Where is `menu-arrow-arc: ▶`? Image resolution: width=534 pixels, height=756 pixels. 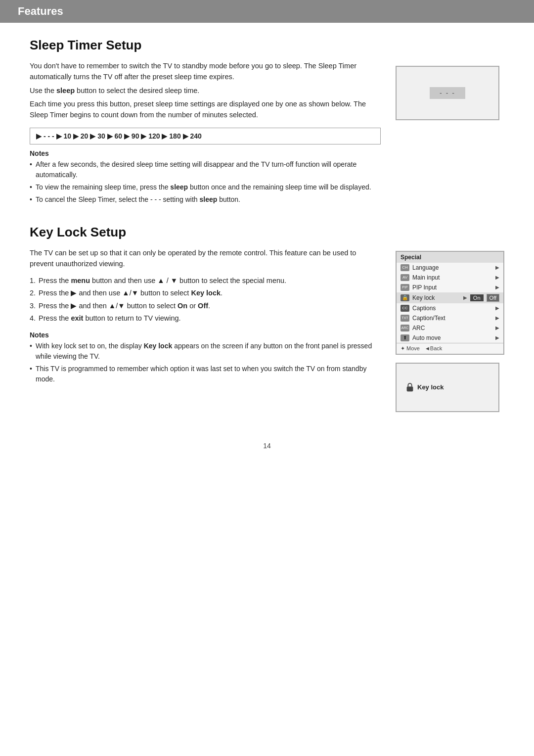 menu-arrow-arc: ▶ is located at coordinates (497, 328).